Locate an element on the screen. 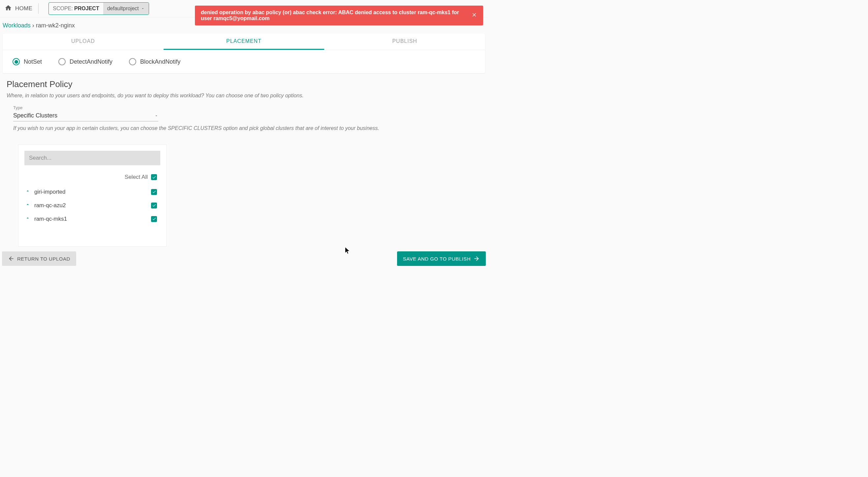 The image size is (868, 477). select-all-row: Select All is located at coordinates (91, 178).